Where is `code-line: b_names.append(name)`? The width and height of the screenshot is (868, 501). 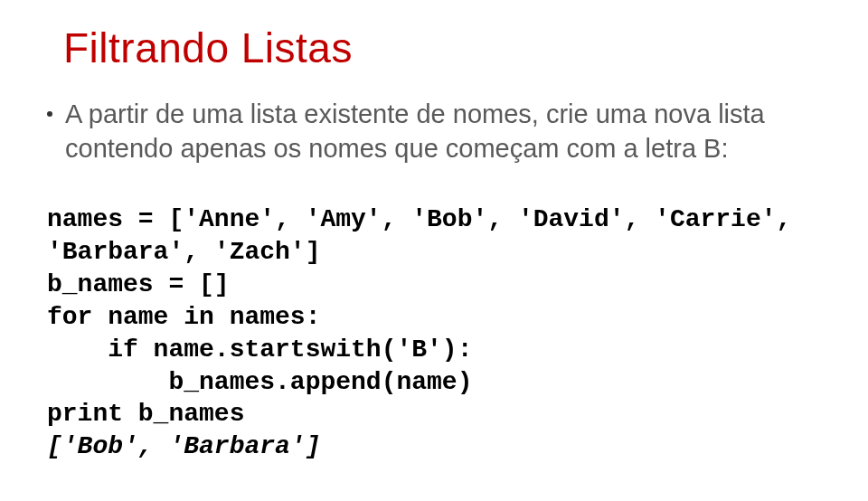 code-line: b_names.append(name) is located at coordinates (259, 382).